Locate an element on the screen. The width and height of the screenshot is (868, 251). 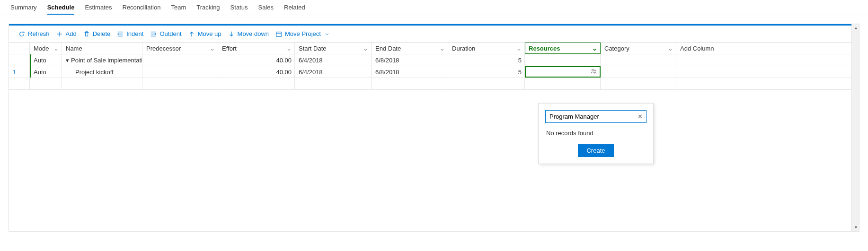
refresh-label: Refresh is located at coordinates (39, 34).